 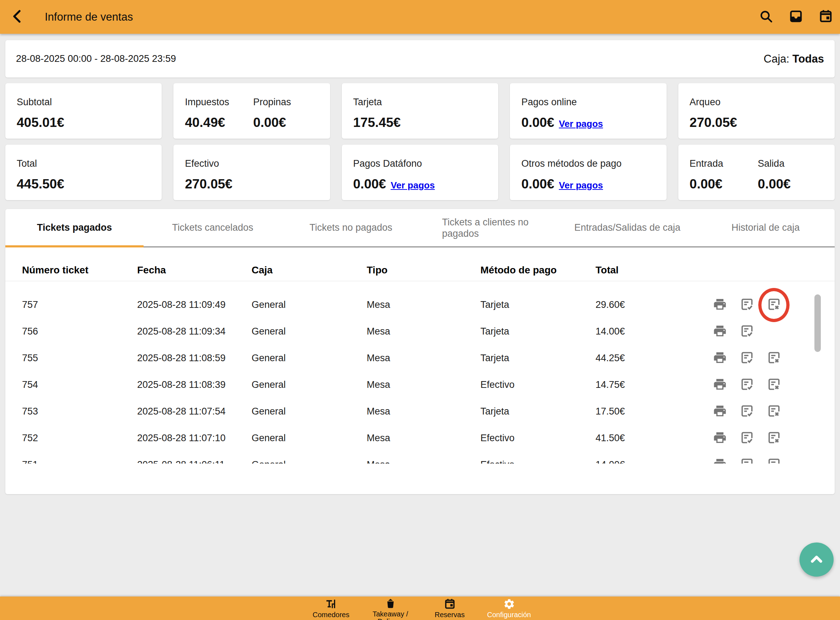 I want to click on summary-metric: Salida 0.00€, so click(x=792, y=175).